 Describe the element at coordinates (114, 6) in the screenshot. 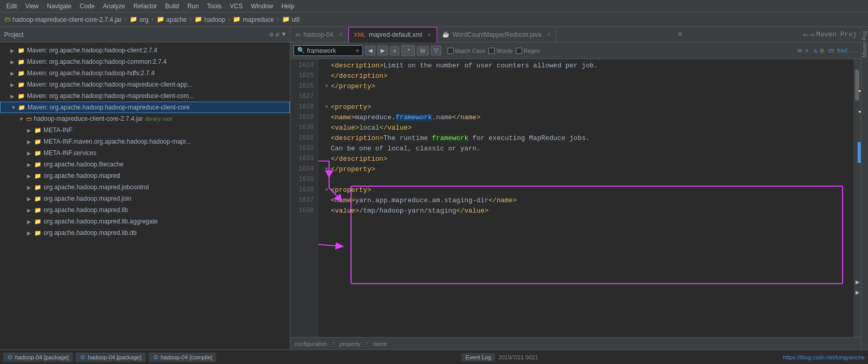

I see `menu-analyze: Analyze` at that location.